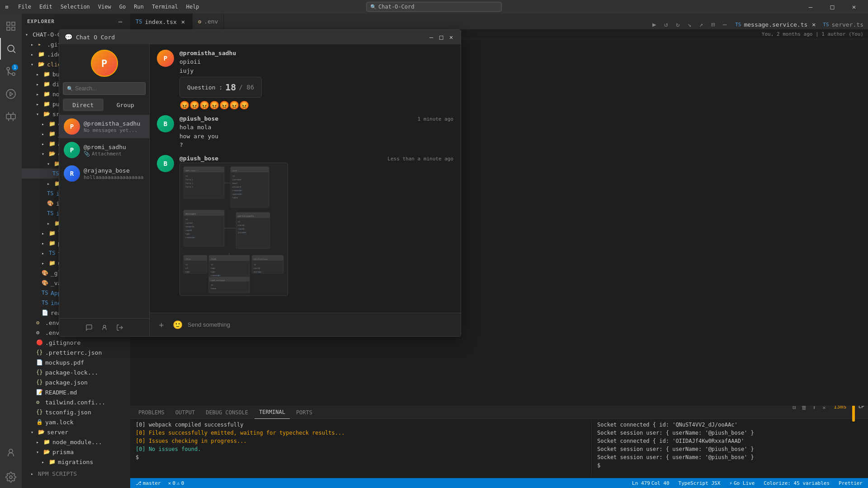  What do you see at coordinates (713, 24) in the screenshot?
I see `split-editor-button: ⊟` at bounding box center [713, 24].